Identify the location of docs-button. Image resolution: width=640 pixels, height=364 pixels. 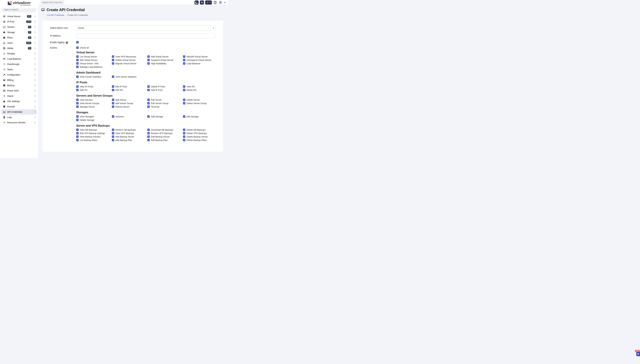
(215, 2).